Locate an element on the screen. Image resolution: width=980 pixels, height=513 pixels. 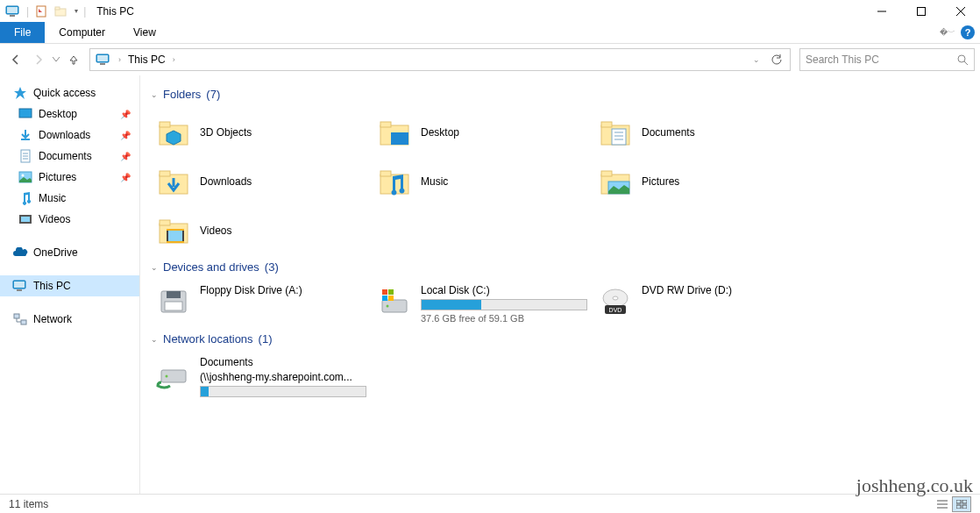
sidebar-item-this-pc: This PC is located at coordinates (70, 286).